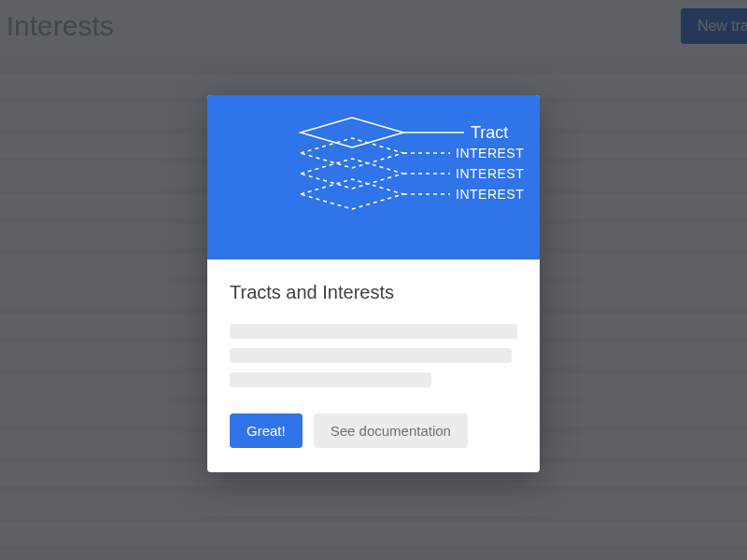 The image size is (747, 560). Describe the element at coordinates (374, 431) in the screenshot. I see `modal-actions: Great! See documentation` at that location.